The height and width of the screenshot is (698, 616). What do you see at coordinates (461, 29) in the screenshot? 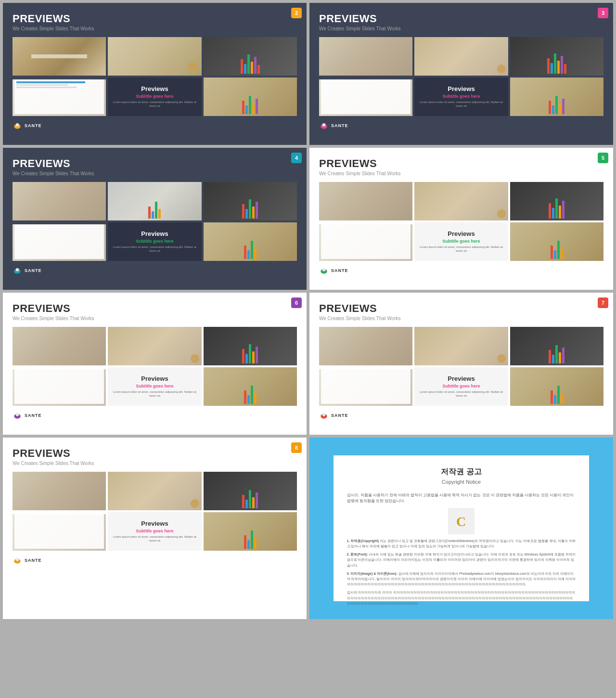
I see `slide-subtitle-2: We Creates Simple Slides That Works` at bounding box center [461, 29].